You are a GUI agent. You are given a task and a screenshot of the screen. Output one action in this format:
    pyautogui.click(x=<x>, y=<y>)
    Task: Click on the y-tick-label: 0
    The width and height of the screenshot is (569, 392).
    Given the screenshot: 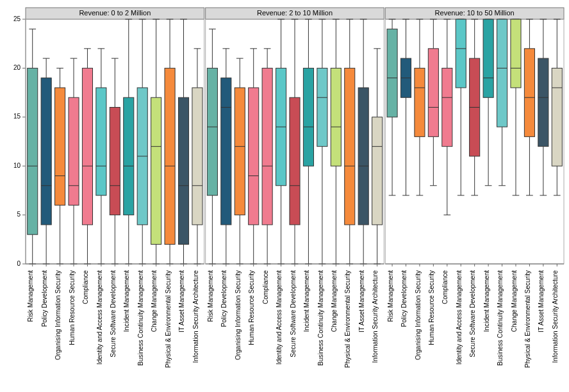 What is the action you would take?
    pyautogui.click(x=19, y=264)
    